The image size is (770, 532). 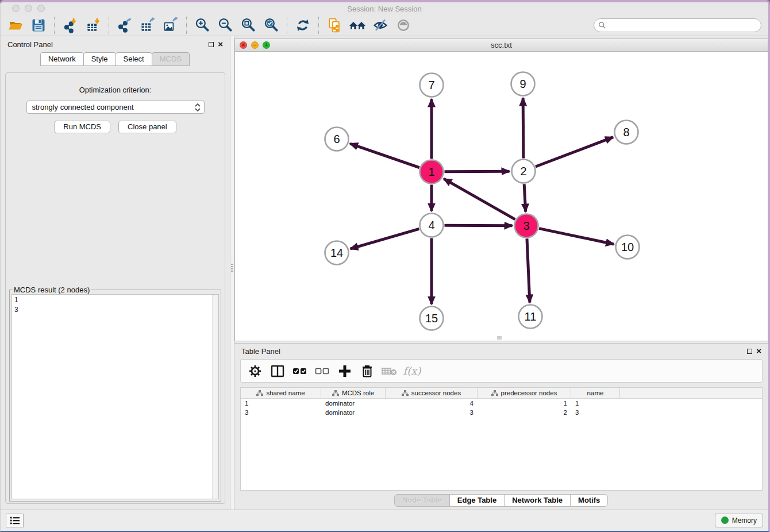 I want to click on zoom-in-button, so click(x=202, y=25).